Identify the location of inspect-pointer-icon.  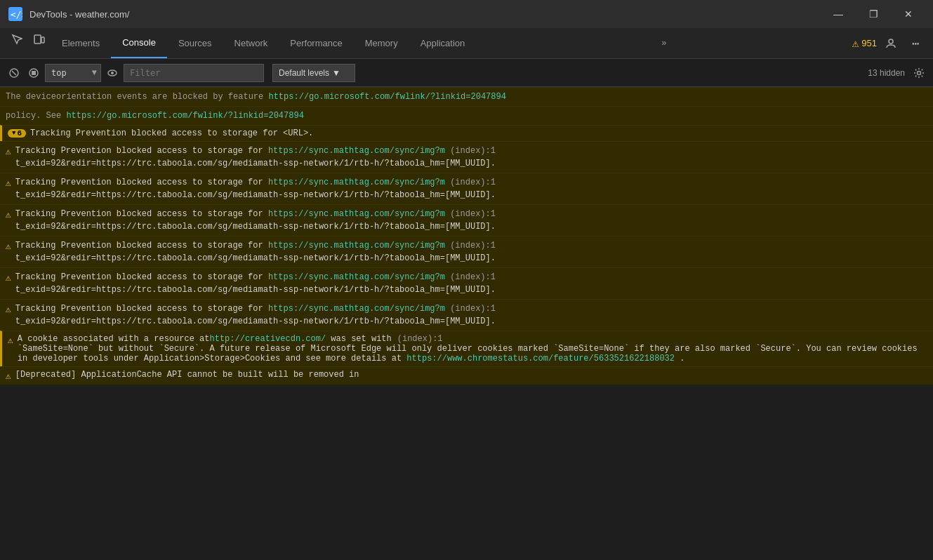
(17, 39).